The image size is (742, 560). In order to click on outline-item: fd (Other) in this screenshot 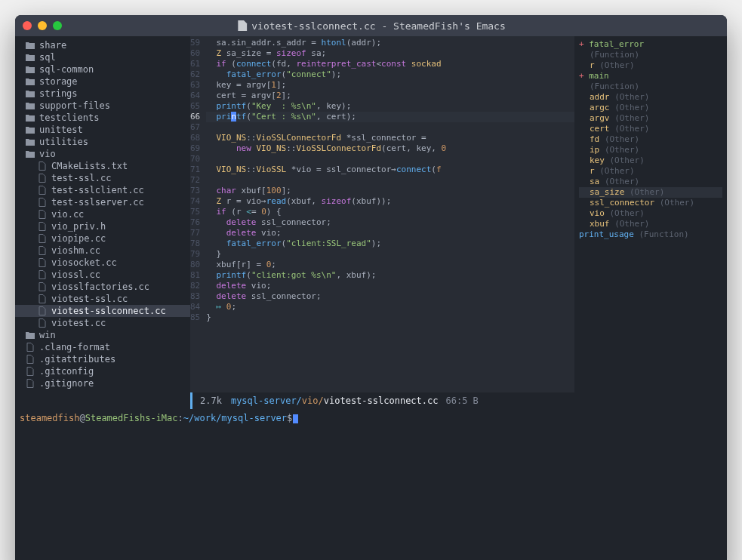, I will do `click(651, 140)`.